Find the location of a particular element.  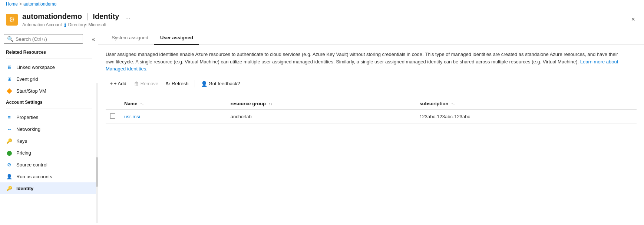

refresh-button: ↻ Refresh is located at coordinates (177, 84).